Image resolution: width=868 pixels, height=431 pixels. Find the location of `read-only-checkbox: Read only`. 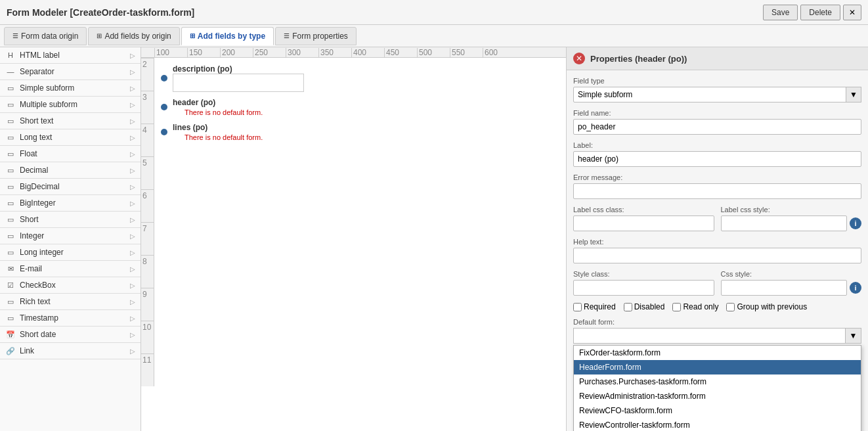

read-only-checkbox: Read only is located at coordinates (695, 307).